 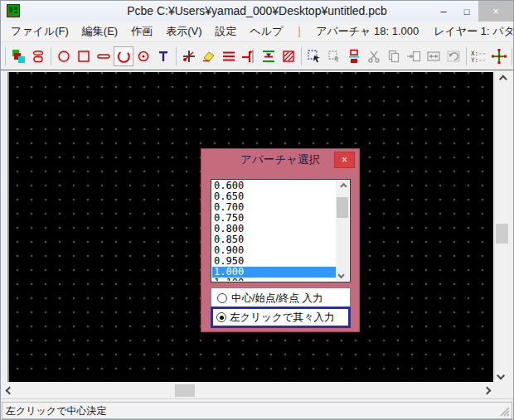 I want to click on crosshair-icon, so click(x=499, y=56).